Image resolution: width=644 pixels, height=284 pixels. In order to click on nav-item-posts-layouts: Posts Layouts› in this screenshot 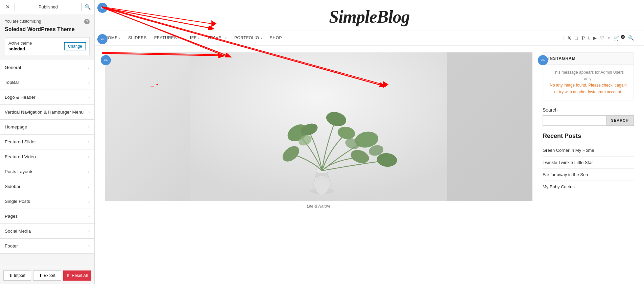, I will do `click(47, 172)`.